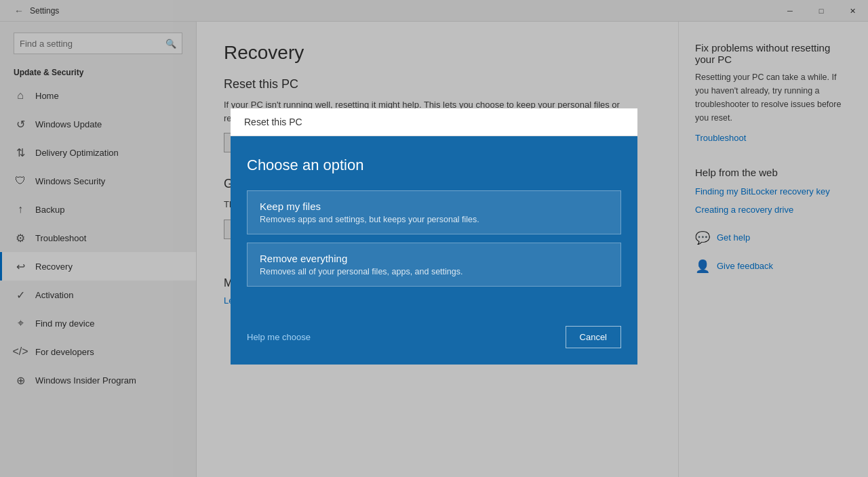  I want to click on dialog-titlebar: Reset this PC, so click(434, 122).